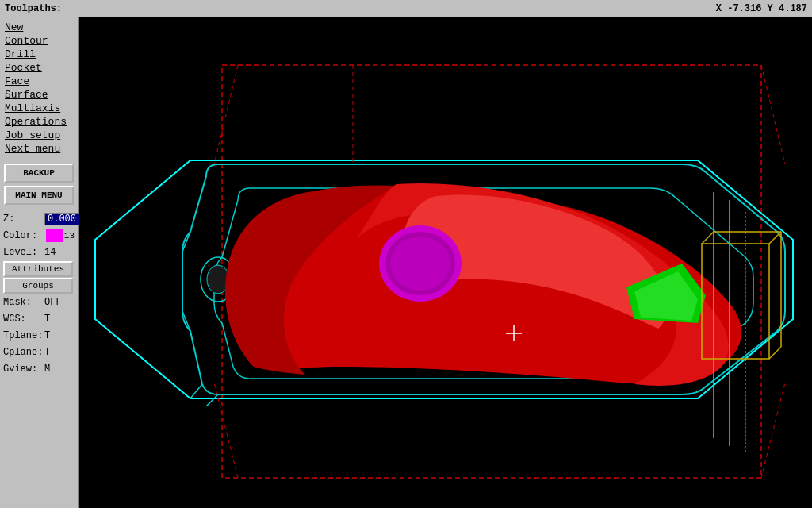  I want to click on cplane-row: Cplane: T, so click(39, 352).